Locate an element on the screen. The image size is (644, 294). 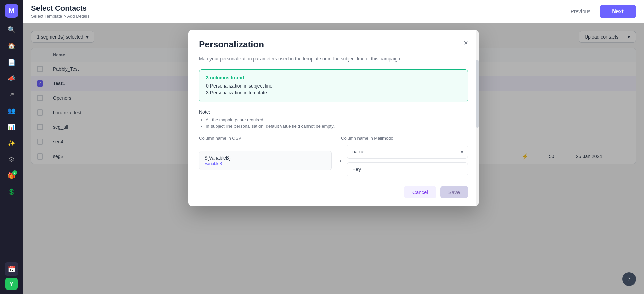
modal-close-button: × is located at coordinates (466, 43).